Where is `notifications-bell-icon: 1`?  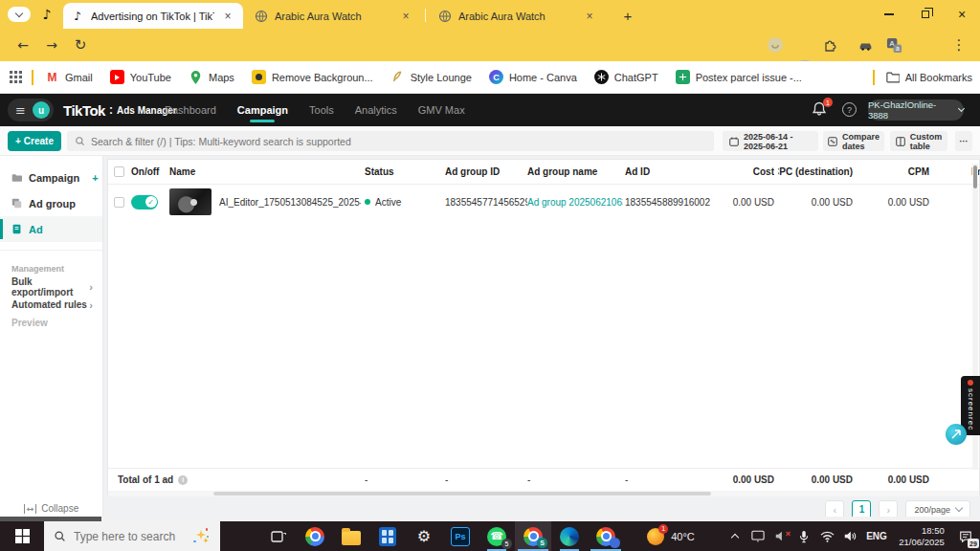
notifications-bell-icon: 1 is located at coordinates (820, 110).